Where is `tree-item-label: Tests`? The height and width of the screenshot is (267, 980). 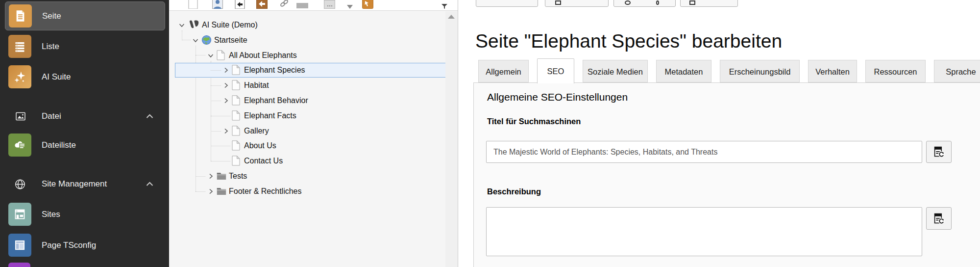
tree-item-label: Tests is located at coordinates (238, 176).